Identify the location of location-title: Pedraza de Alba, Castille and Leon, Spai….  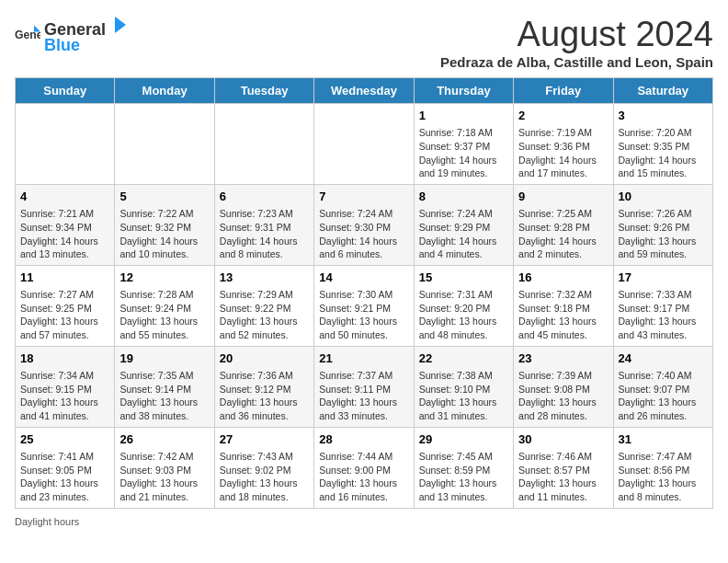
(577, 63).